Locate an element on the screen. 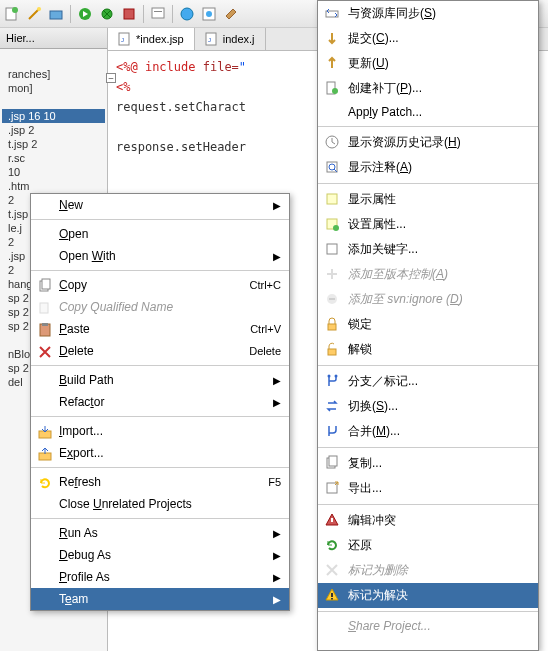 The image size is (548, 651). menu-label: 标记为删除 is located at coordinates (378, 570).